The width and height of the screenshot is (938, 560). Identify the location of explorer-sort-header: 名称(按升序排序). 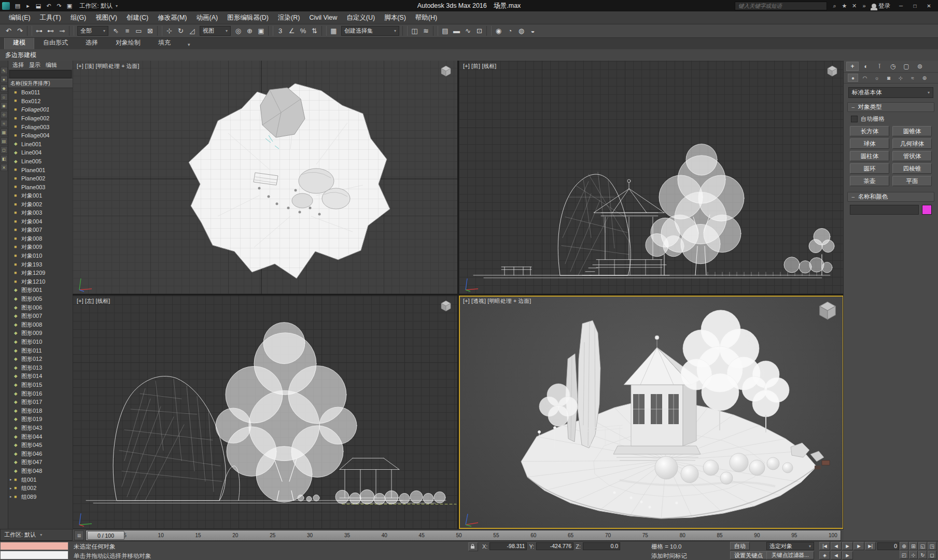
(40, 83).